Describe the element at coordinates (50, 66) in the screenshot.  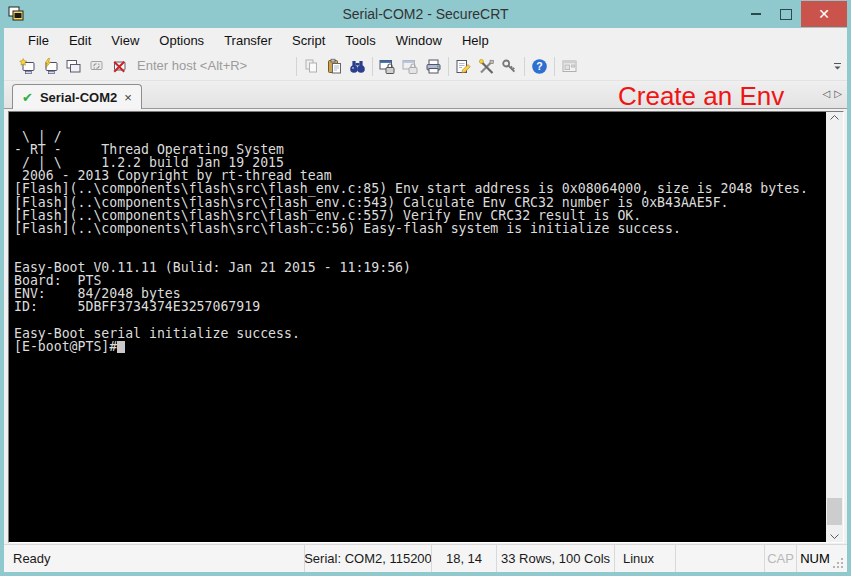
I see `quick-connect-icon` at that location.